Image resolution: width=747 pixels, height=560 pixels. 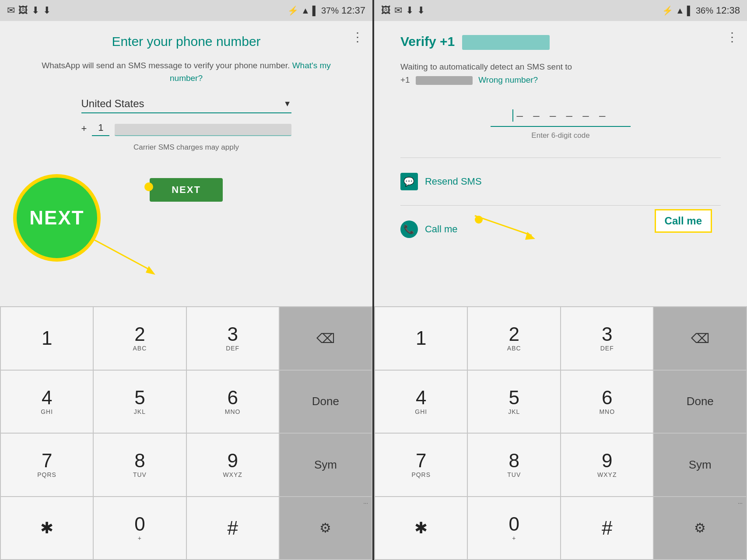 I want to click on key-8: 8 TUV, so click(x=140, y=465).